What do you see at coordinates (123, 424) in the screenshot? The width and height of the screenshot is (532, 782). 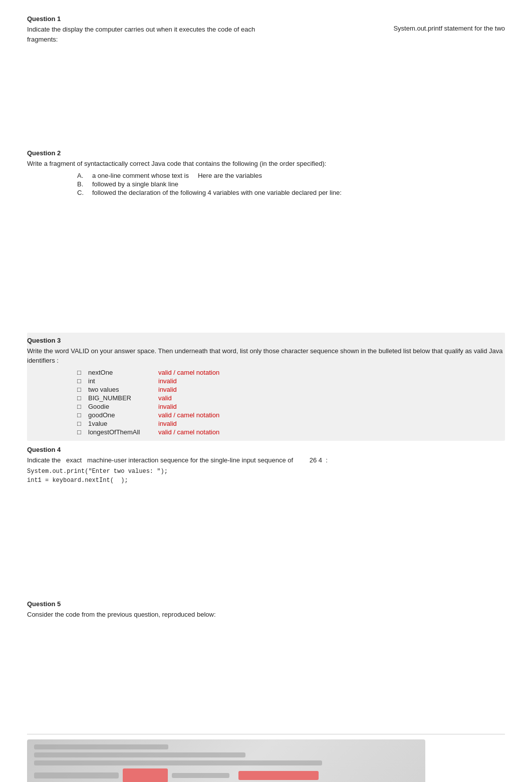 I see `q3-name-1value: 1value` at bounding box center [123, 424].